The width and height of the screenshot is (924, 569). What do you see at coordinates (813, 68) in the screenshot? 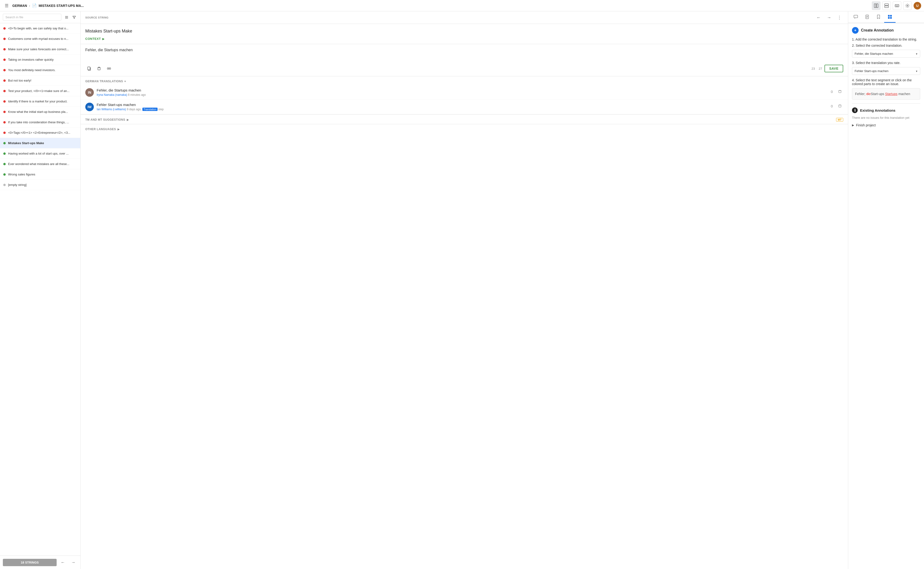
I see `current-chars: 23` at bounding box center [813, 68].